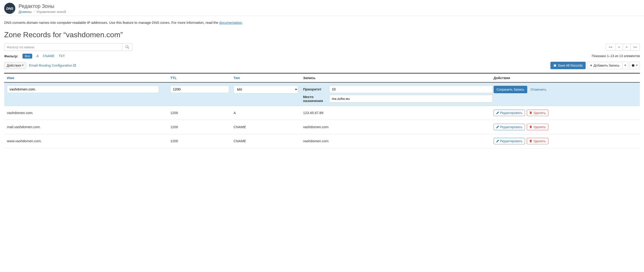 This screenshot has width=644, height=272. Describe the element at coordinates (623, 47) in the screenshot. I see `pager: << < > >>` at that location.